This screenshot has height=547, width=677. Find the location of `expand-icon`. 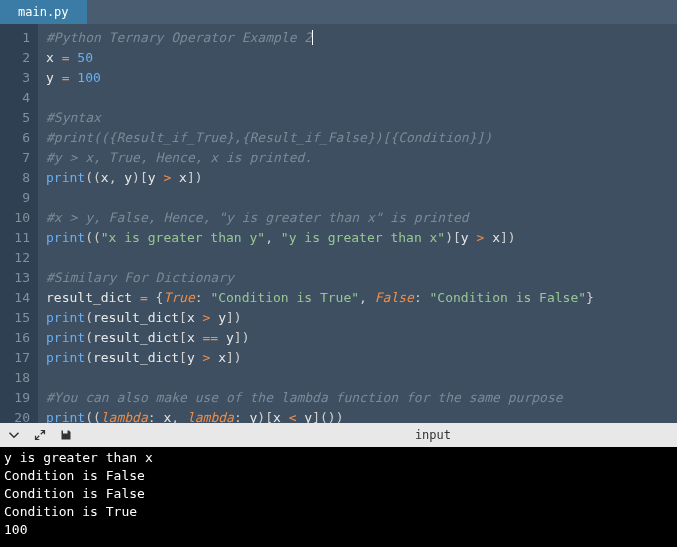

expand-icon is located at coordinates (40, 435).